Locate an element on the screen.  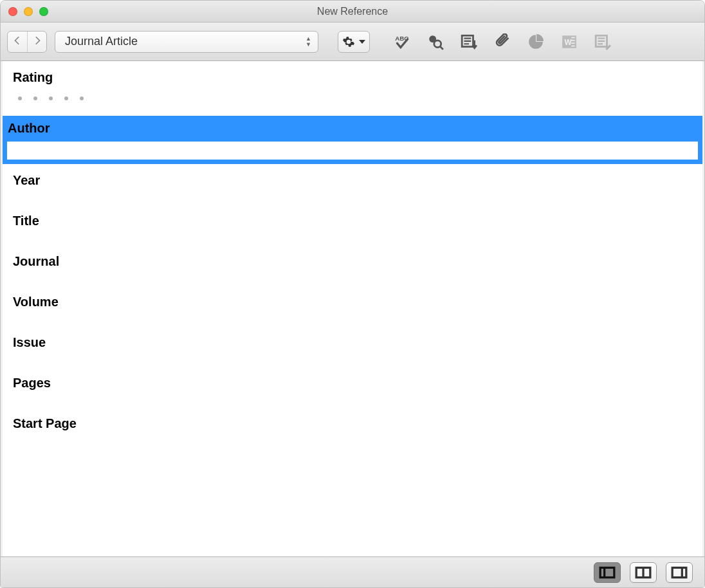
field-volume: Volume is located at coordinates (352, 306).